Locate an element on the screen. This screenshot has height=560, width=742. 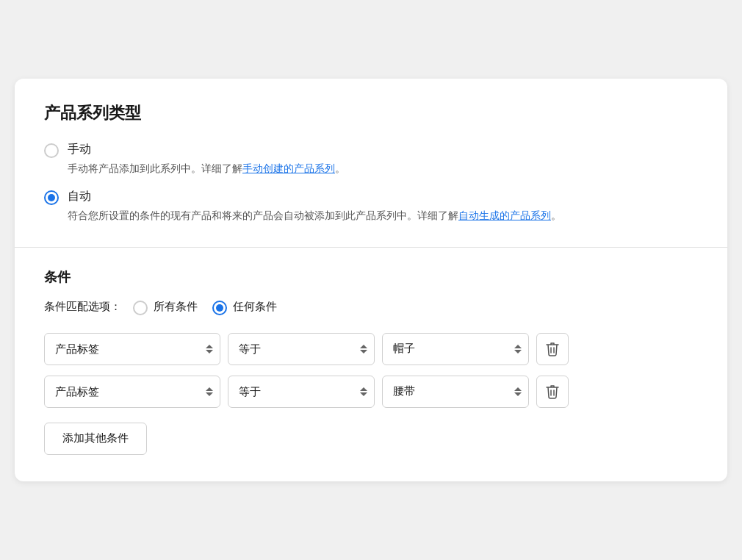
match-label: 条件匹配选项： is located at coordinates (82, 307).